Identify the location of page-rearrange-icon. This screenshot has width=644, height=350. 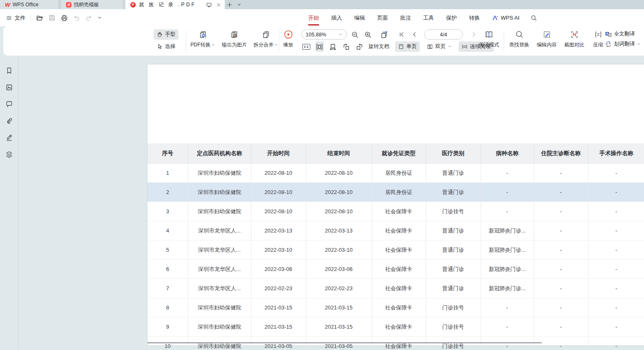
(384, 34).